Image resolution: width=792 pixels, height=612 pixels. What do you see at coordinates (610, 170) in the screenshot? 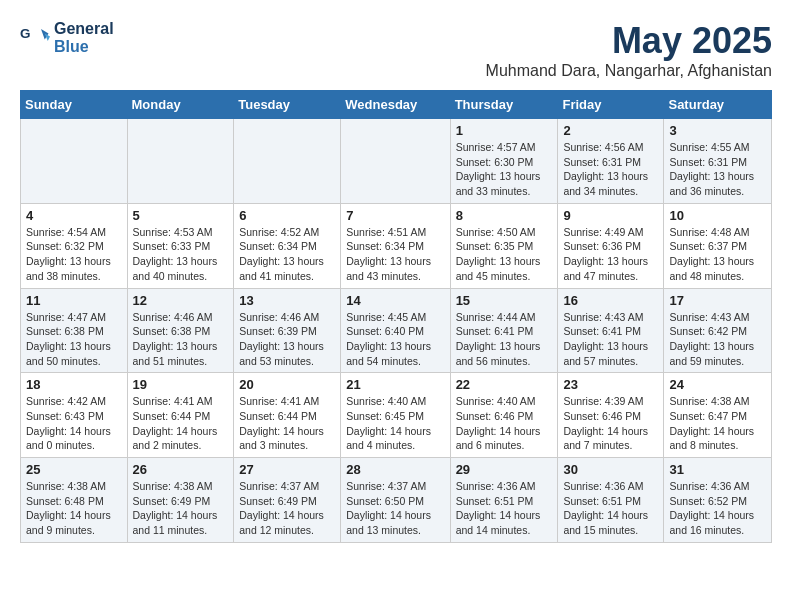
I see `day-info: Sunrise: 4:56 AM Sunset: 6:31 PM Dayligh…` at bounding box center [610, 170].